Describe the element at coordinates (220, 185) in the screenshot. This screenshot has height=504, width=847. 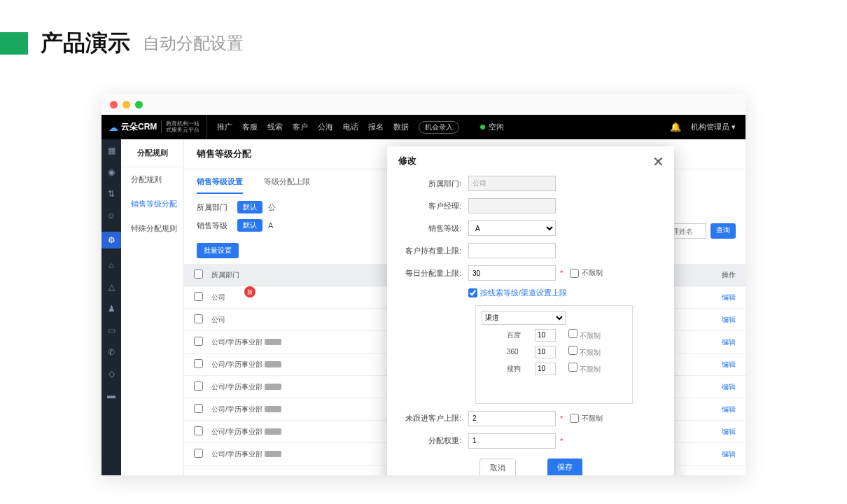
I see `tab: 销售等级设置` at that location.